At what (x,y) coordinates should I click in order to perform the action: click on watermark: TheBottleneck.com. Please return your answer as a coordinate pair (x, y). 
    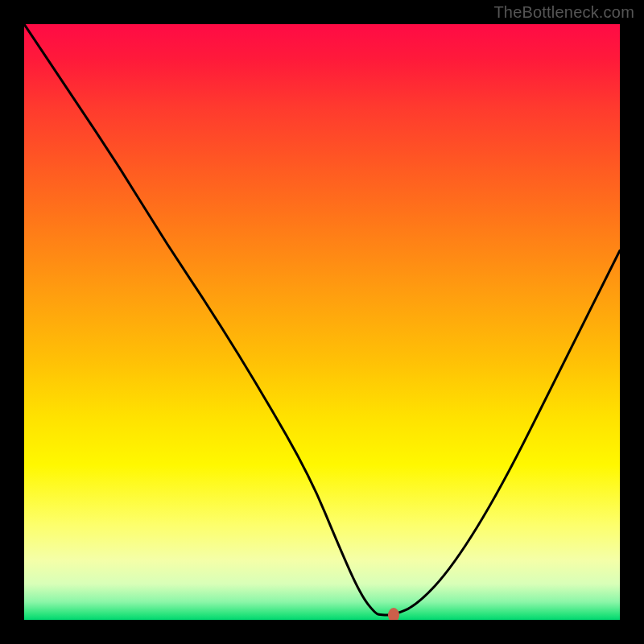
    Looking at the image, I should click on (564, 13).